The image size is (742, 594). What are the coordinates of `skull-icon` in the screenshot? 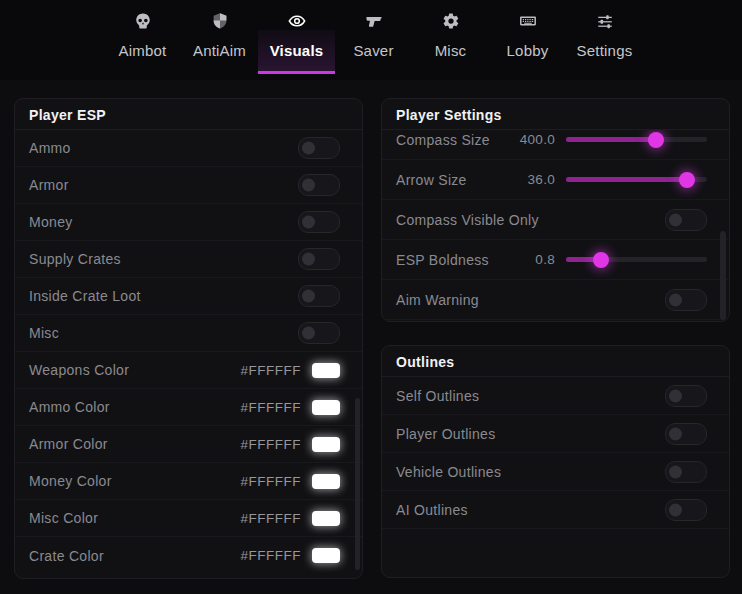 It's located at (143, 21).